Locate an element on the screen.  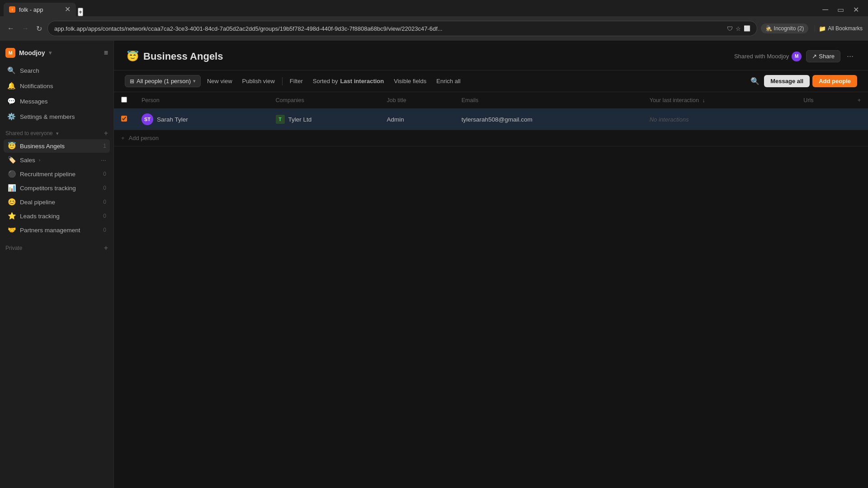
companies-column-header: Companies is located at coordinates (324, 100).